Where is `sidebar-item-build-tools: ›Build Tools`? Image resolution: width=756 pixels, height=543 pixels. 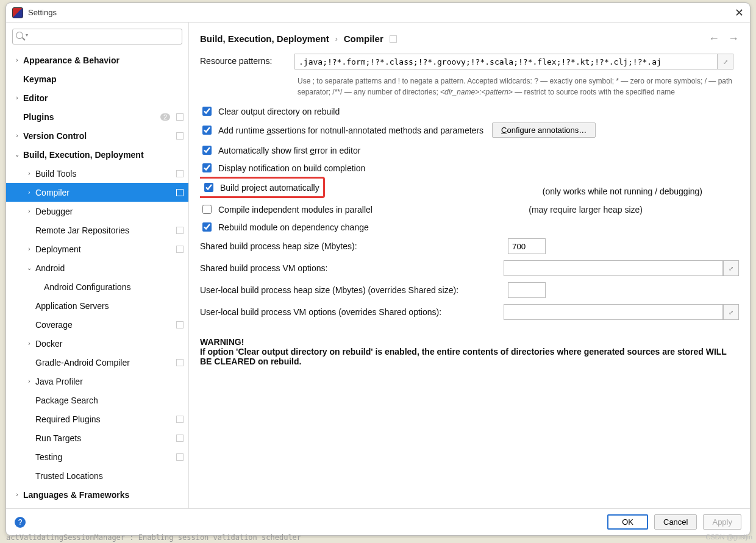 sidebar-item-build-tools: ›Build Tools is located at coordinates (98, 173).